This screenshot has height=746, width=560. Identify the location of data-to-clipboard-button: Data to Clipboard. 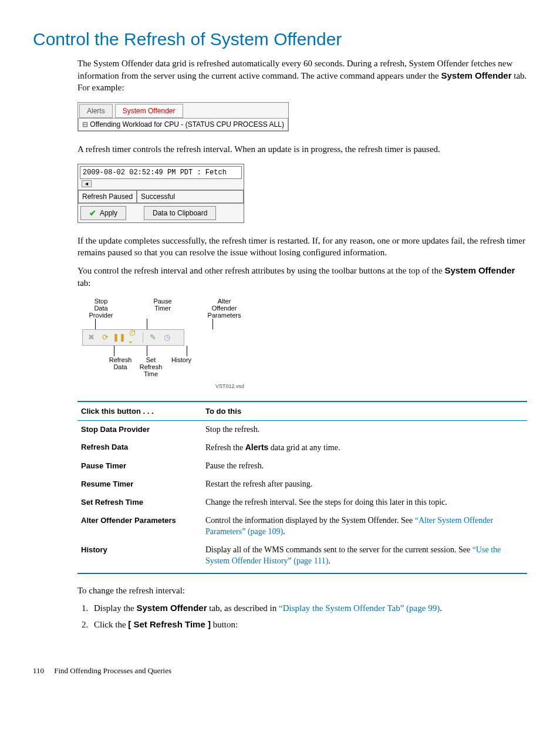
(180, 213).